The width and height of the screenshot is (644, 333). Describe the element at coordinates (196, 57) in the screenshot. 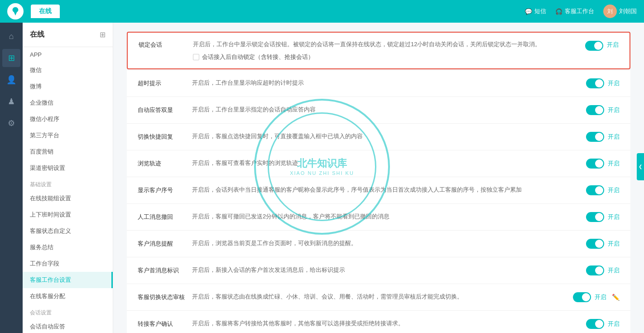

I see `lock-auto-checkbox` at that location.